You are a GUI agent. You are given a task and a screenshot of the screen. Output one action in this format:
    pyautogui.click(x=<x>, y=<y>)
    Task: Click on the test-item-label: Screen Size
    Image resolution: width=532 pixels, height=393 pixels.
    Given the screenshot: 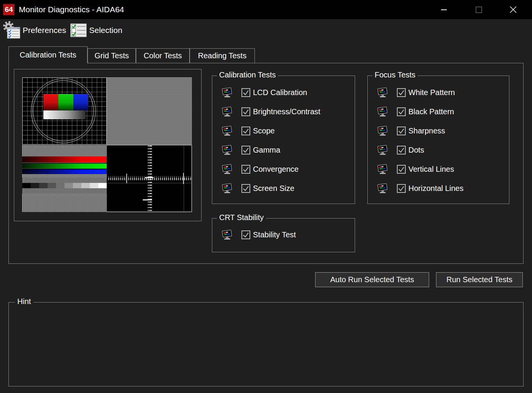 What is the action you would take?
    pyautogui.click(x=274, y=189)
    